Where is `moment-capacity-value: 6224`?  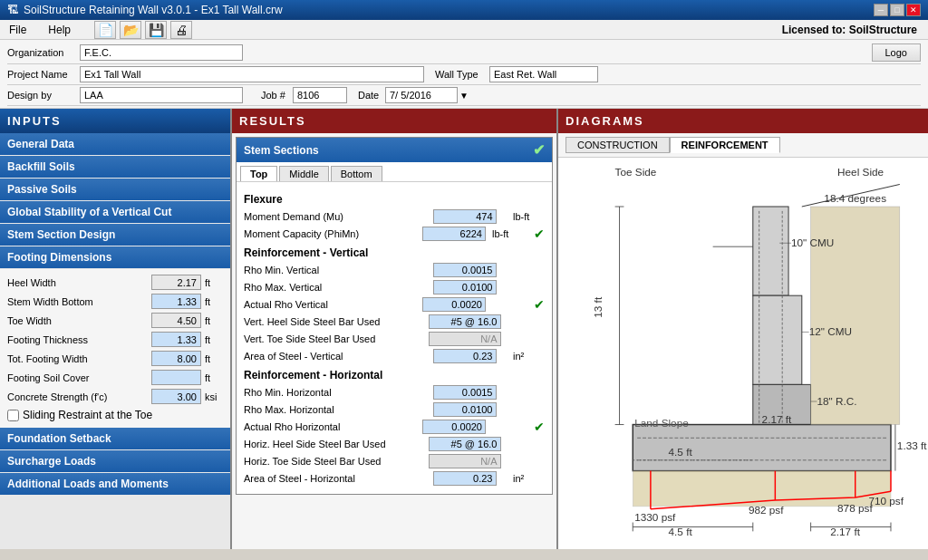 moment-capacity-value: 6224 is located at coordinates (454, 234).